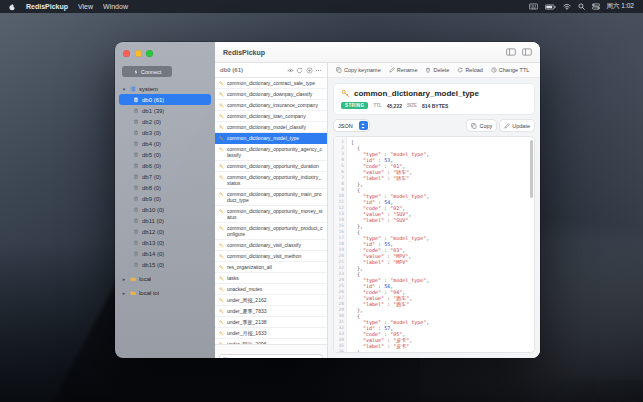  Describe the element at coordinates (271, 268) in the screenshot. I see `key-list-item: res_organization_all` at that location.